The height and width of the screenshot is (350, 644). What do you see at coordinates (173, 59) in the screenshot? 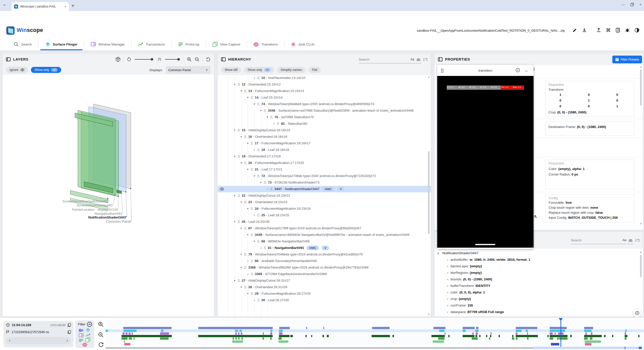
I see `spacing-slider` at bounding box center [173, 59].